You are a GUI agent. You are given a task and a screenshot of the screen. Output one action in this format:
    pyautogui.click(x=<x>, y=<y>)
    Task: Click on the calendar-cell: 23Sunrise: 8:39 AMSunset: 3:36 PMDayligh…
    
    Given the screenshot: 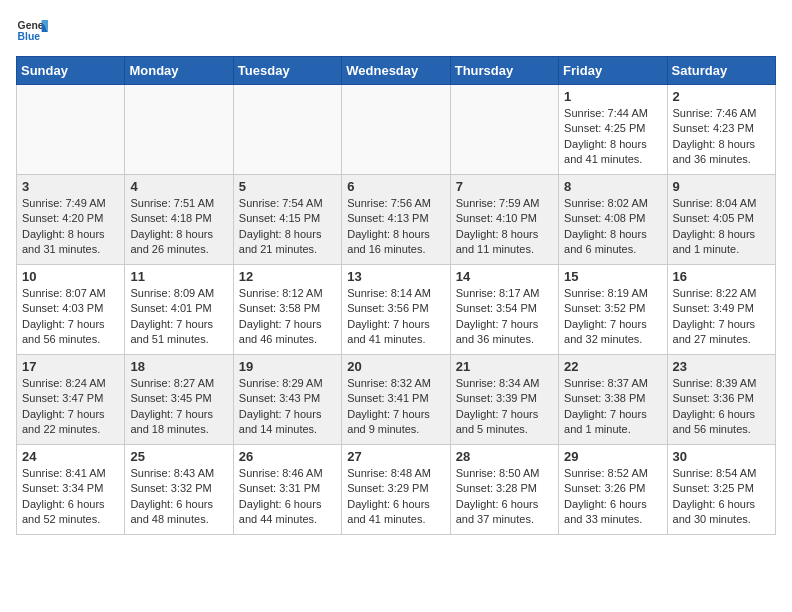 What is the action you would take?
    pyautogui.click(x=721, y=400)
    